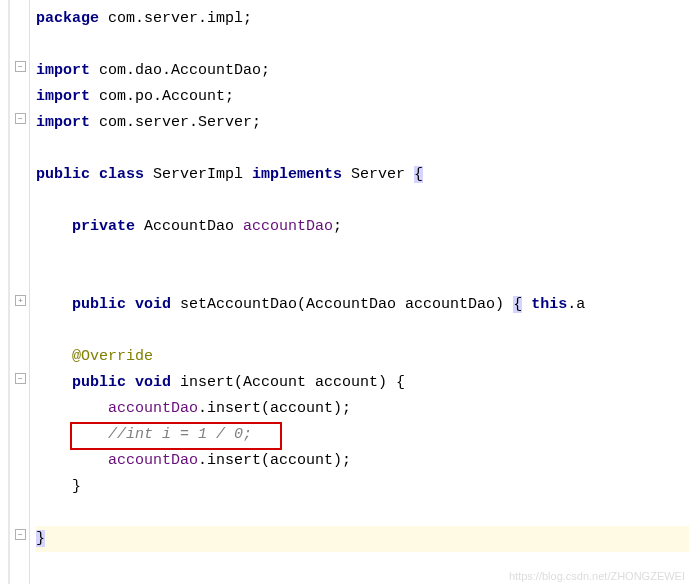 The height and width of the screenshot is (584, 689). What do you see at coordinates (176, 18) in the screenshot?
I see `text: com.server.impl;` at bounding box center [176, 18].